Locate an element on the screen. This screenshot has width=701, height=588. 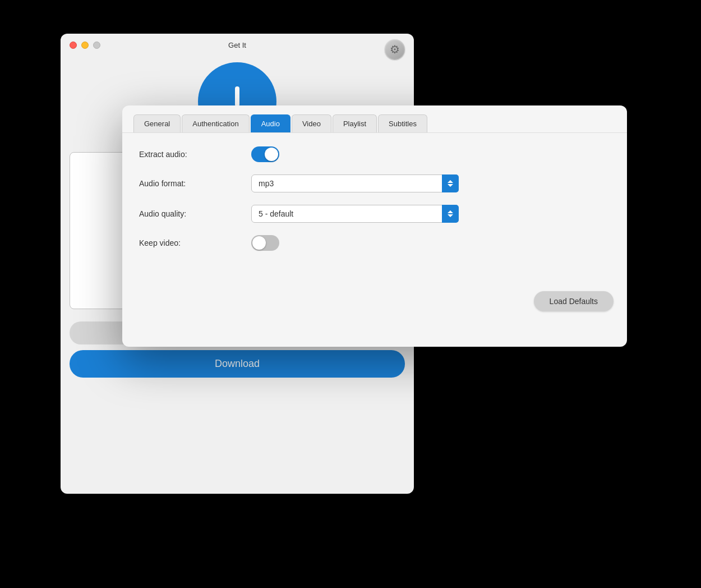
gear-icon: ⚙ is located at coordinates (395, 49).